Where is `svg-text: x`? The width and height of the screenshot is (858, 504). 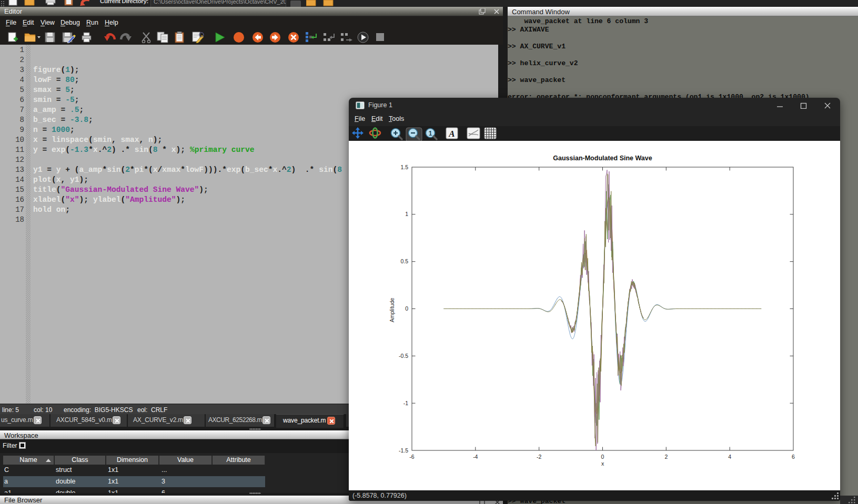 svg-text: x is located at coordinates (603, 464).